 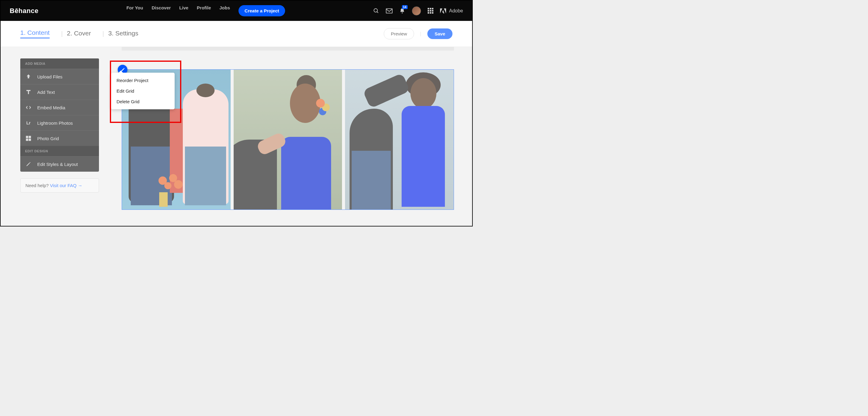 What do you see at coordinates (55, 123) in the screenshot?
I see `sidebar-item-label: Lightroom Photos` at bounding box center [55, 123].